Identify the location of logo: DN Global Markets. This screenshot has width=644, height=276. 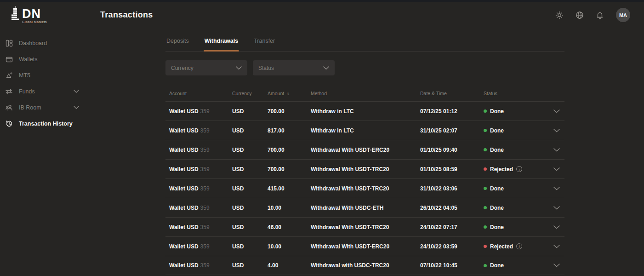
(29, 14).